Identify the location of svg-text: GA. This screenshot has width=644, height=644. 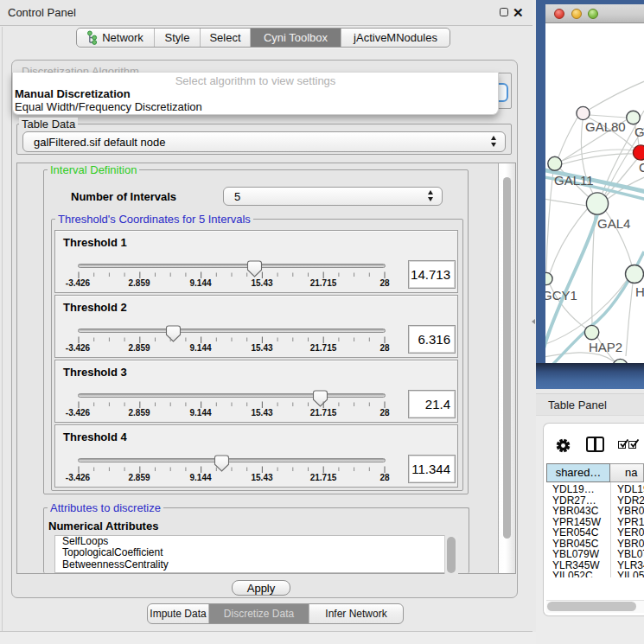
(640, 131).